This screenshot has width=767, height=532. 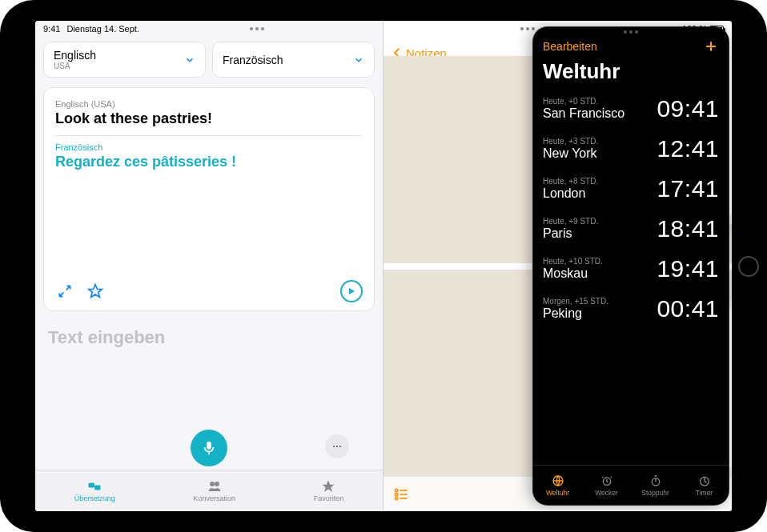 What do you see at coordinates (94, 498) in the screenshot?
I see `tab-label: Übersetzung` at bounding box center [94, 498].